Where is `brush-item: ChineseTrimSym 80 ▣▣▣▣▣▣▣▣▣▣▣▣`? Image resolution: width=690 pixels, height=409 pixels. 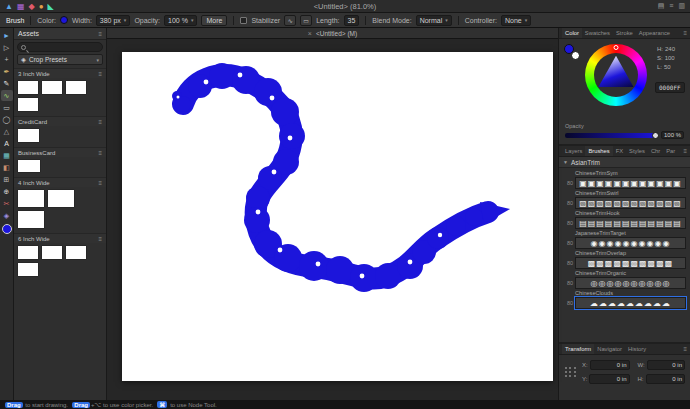 brush-item: ChineseTrimSym 80 ▣▣▣▣▣▣▣▣▣▣▣▣ is located at coordinates (624, 179).